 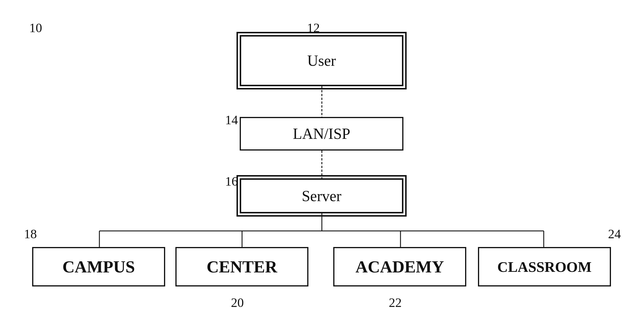 What do you see at coordinates (322, 134) in the screenshot?
I see `lan-label: LAN/ISP` at bounding box center [322, 134].